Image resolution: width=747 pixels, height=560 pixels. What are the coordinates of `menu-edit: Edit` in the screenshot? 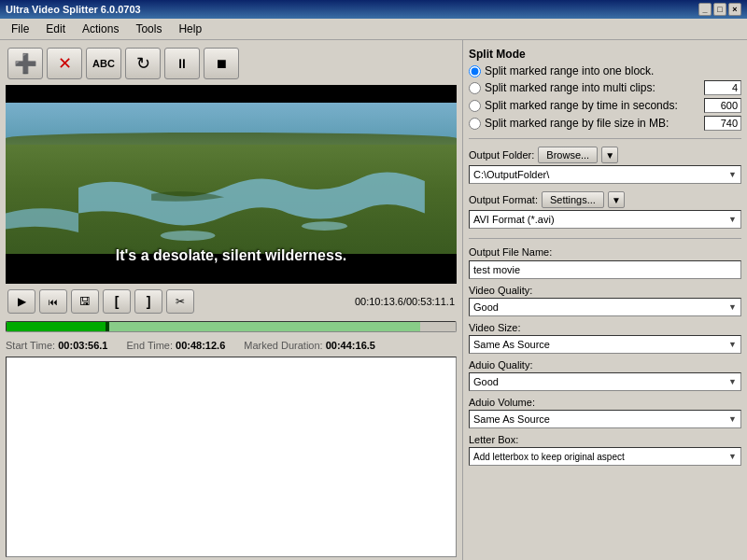 It's located at (56, 29).